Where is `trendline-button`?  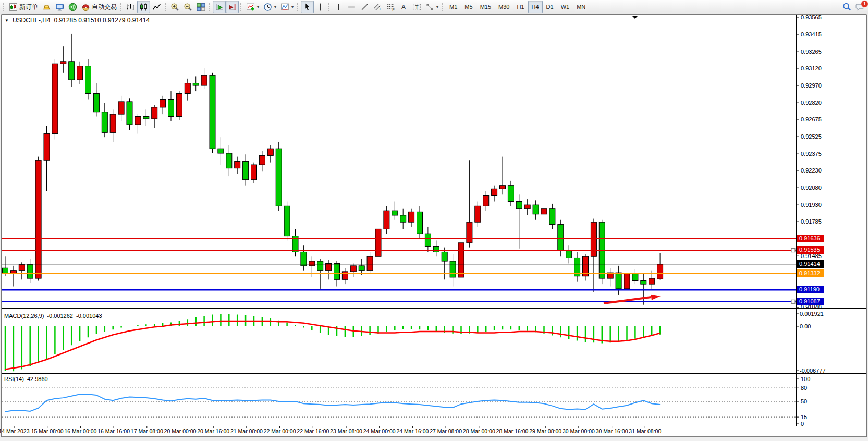
trendline-button is located at coordinates (365, 7).